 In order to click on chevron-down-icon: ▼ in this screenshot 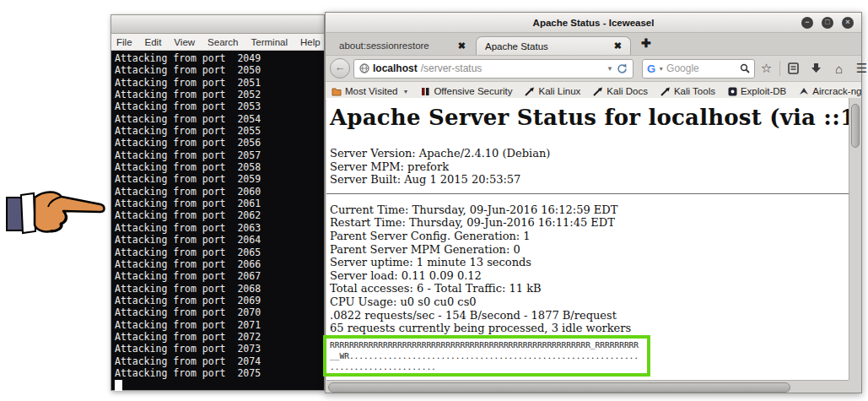, I will do `click(405, 91)`.